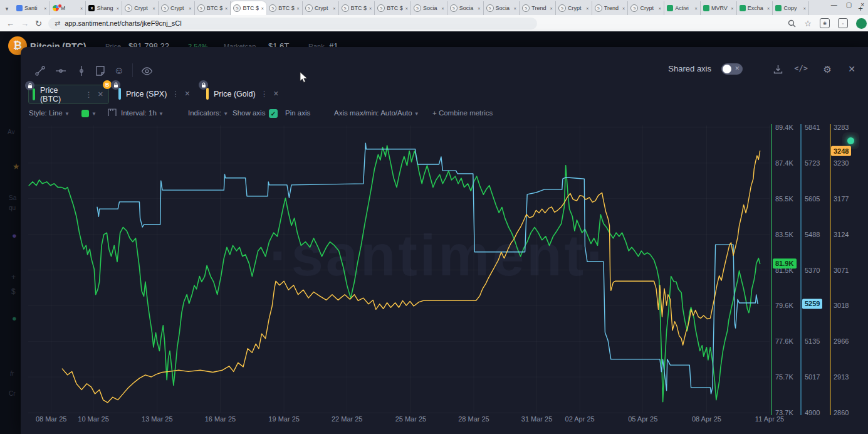 This screenshot has width=868, height=434. What do you see at coordinates (785, 341) in the screenshot?
I see `svg-text: 77.6K` at bounding box center [785, 341].